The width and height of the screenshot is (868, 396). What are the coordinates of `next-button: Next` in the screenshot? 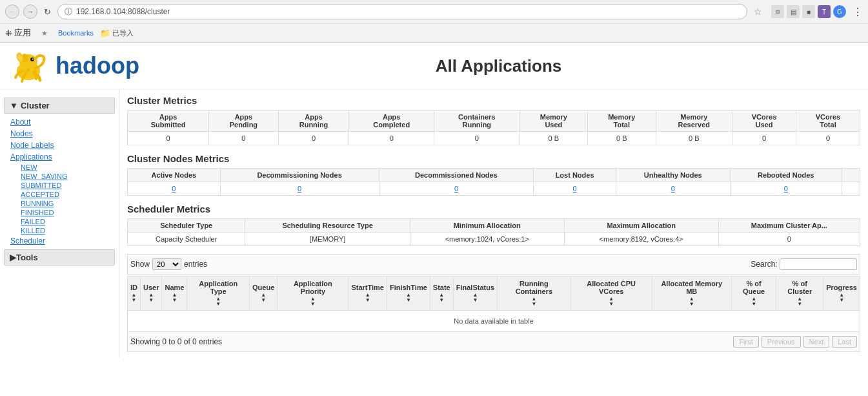 It's located at (817, 342).